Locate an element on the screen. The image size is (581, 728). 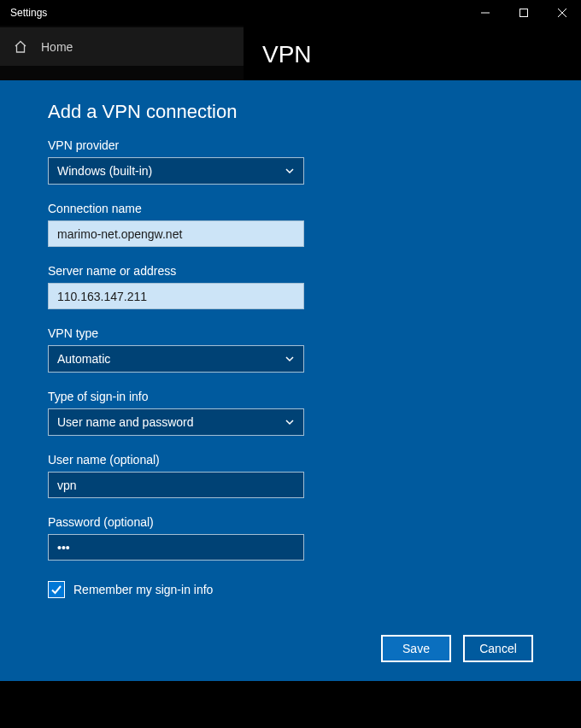
vpn-type-value: Automatic is located at coordinates (84, 359).